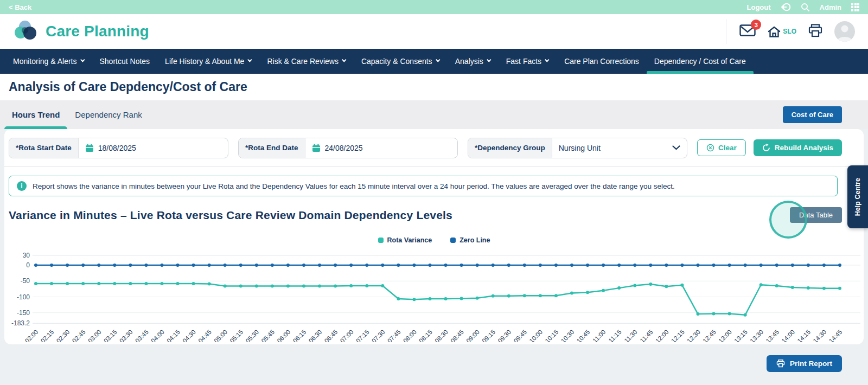  I want to click on nav-item-dependency-cost-of-care: Dependency / Cost of Care, so click(700, 61).